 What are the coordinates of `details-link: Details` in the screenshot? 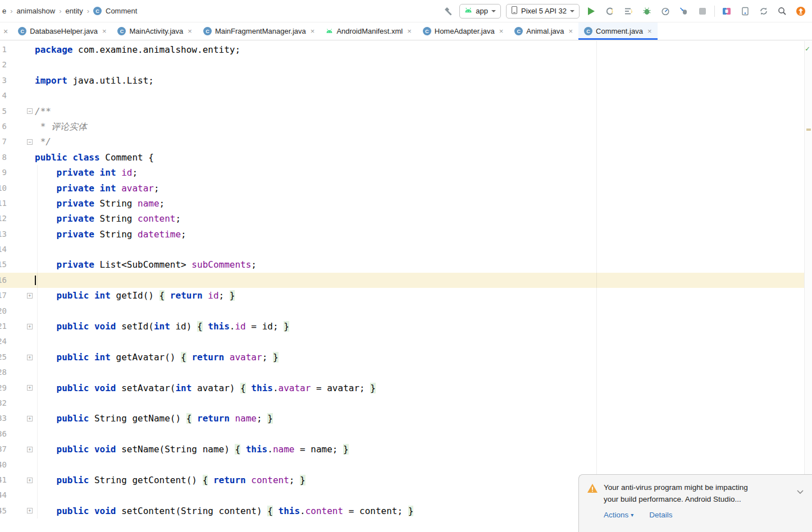 It's located at (660, 515).